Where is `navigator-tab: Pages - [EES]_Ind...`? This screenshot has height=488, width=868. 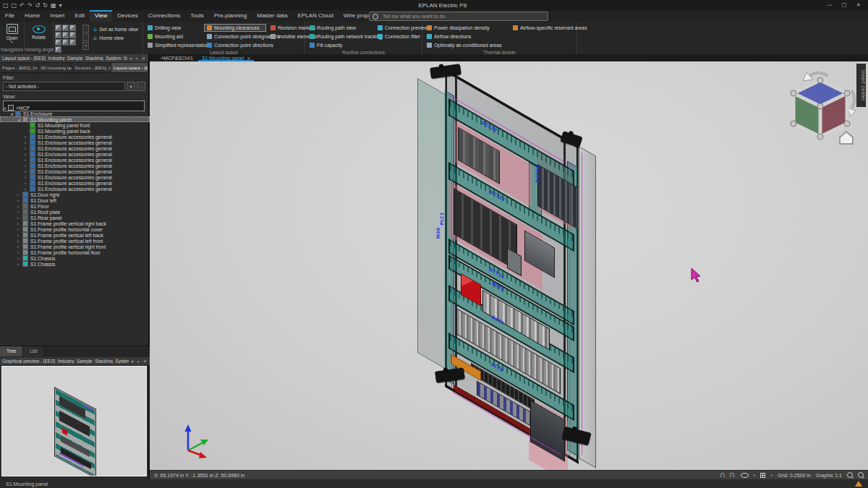
navigator-tab: Pages - [EES]_Ind... is located at coordinates (19, 68).